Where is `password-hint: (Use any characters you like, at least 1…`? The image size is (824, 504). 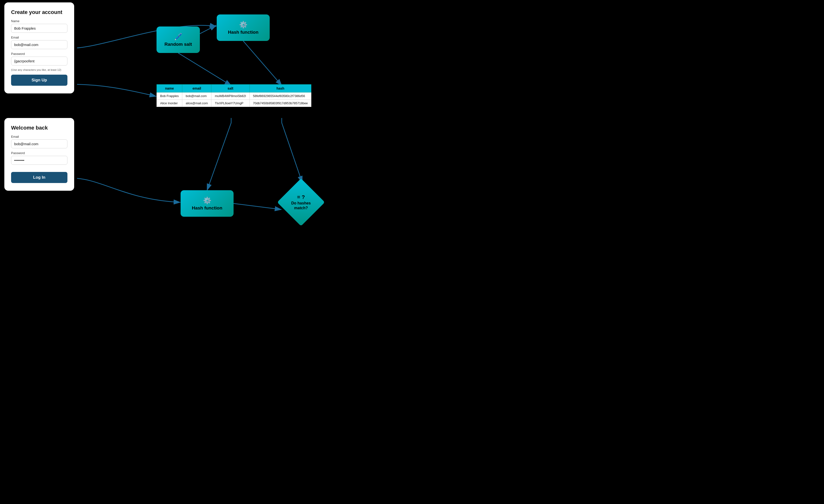 password-hint: (Use any characters you like, at least 1… is located at coordinates (39, 70).